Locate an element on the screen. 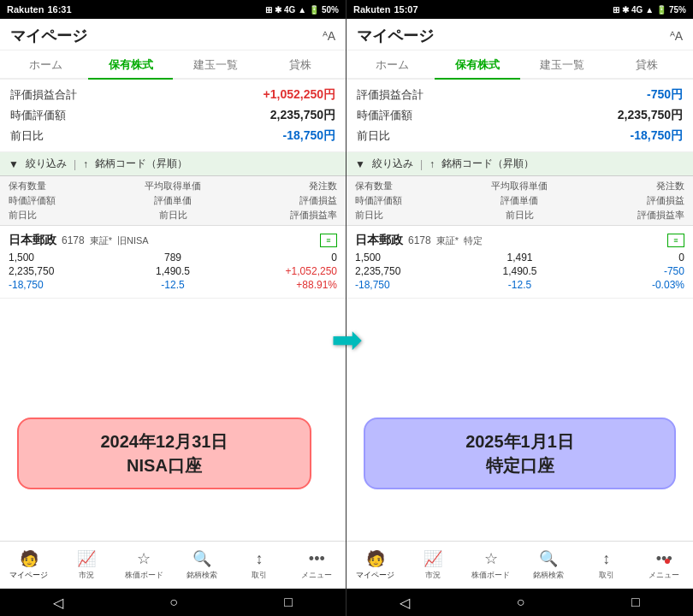 The width and height of the screenshot is (693, 616). left-system-nav: ◁ ○ □ is located at coordinates (173, 602).